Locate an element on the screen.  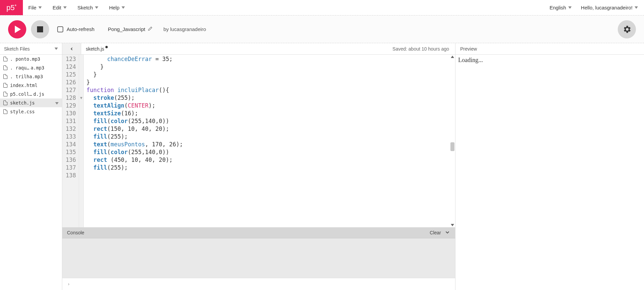
console-input is located at coordinates (259, 284).